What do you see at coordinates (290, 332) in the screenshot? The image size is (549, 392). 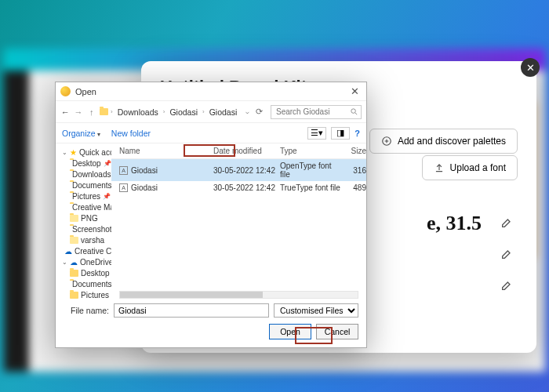 I see `open-button: Open` at bounding box center [290, 332].